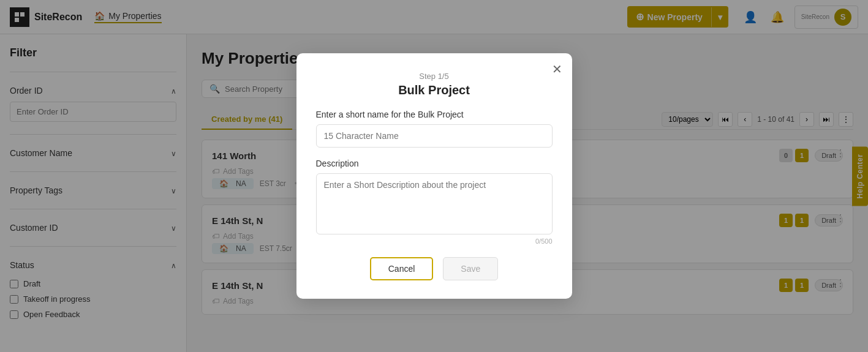 Image resolution: width=868 pixels, height=352 pixels. I want to click on modal-actions: Cancel Save, so click(434, 269).